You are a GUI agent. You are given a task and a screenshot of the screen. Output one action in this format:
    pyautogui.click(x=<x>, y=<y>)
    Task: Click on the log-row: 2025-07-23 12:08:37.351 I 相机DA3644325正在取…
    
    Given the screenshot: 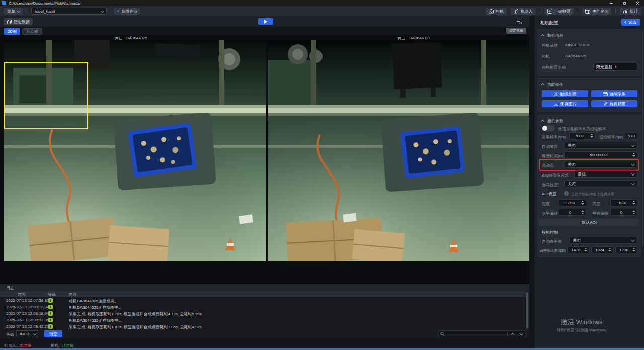 What is the action you would take?
    pyautogui.click(x=263, y=320)
    